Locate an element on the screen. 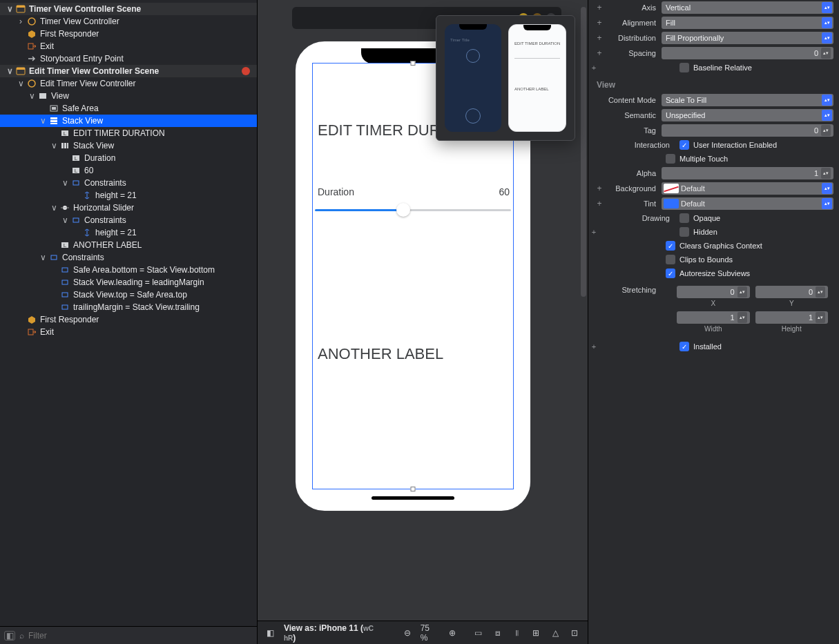 Image resolution: width=839 pixels, height=644 pixels. constraint-c4: ·trailingMargin = Stack View.trailing is located at coordinates (128, 307).